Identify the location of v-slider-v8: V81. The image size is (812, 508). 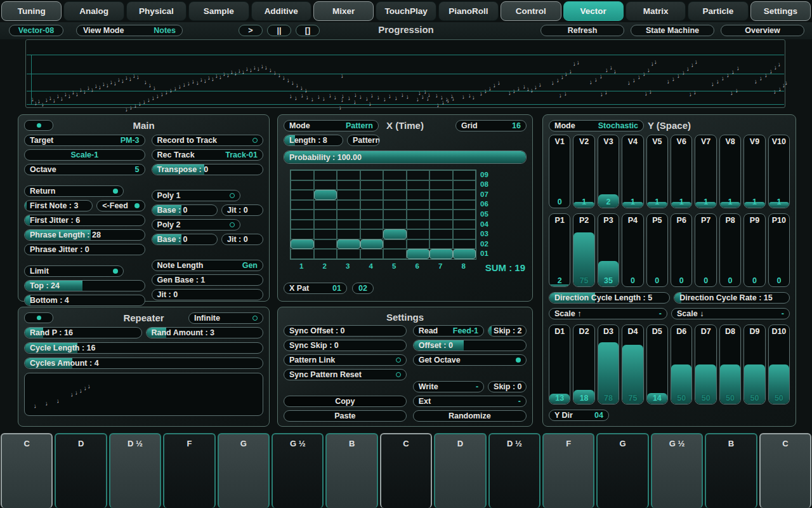
(730, 171).